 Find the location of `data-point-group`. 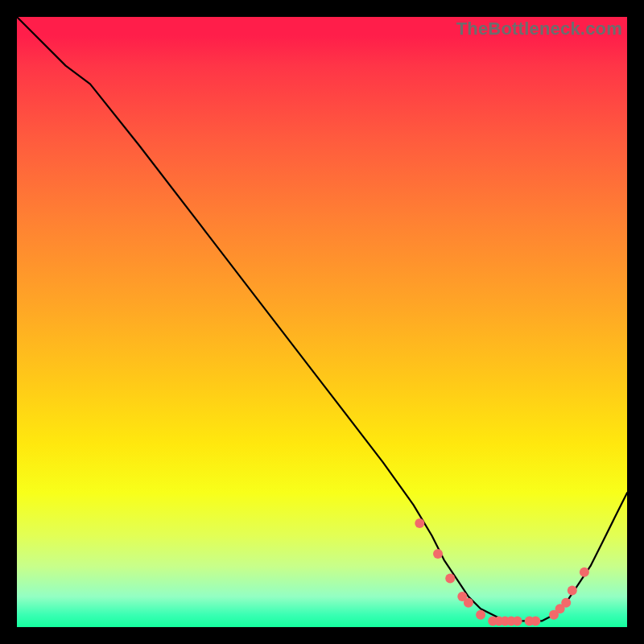

data-point-group is located at coordinates (502, 572).